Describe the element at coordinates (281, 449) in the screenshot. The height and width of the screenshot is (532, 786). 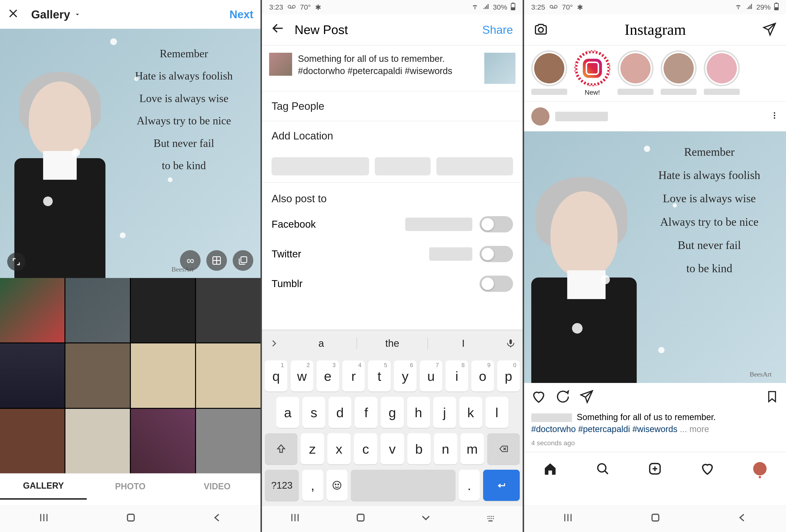
I see `key-shift` at that location.